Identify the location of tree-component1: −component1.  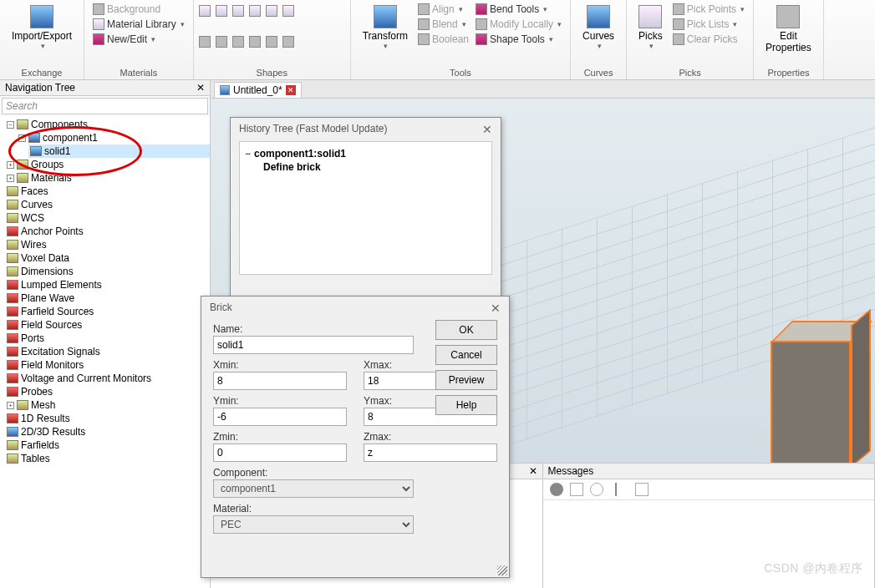
(114, 138).